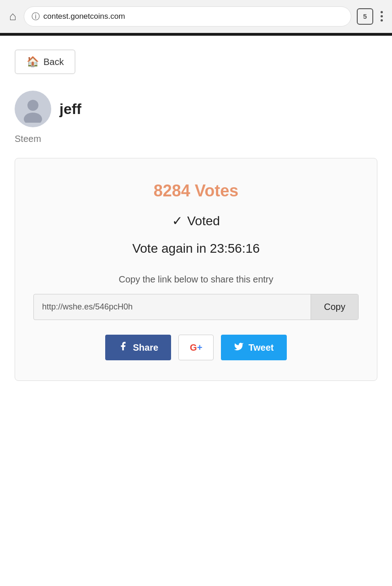  What do you see at coordinates (196, 279) in the screenshot?
I see `copy-instructions: Copy the link below to share this entry` at bounding box center [196, 279].